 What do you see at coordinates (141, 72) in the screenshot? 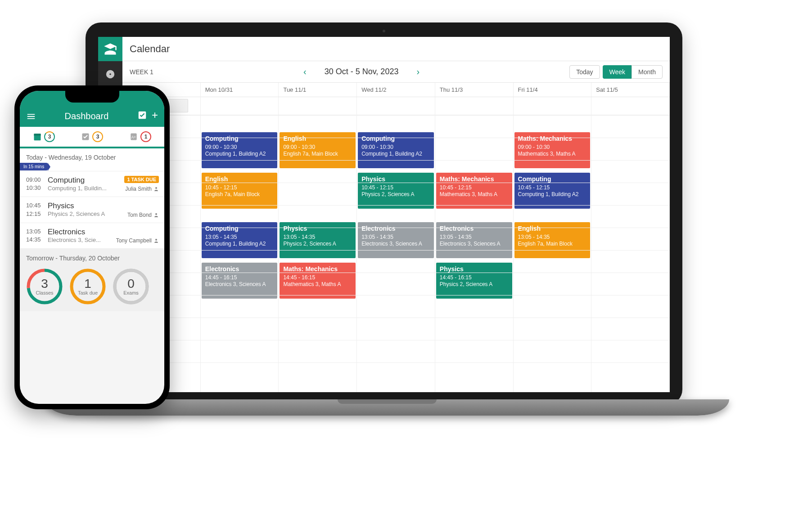
I see `week-indicator: WEEK 1` at bounding box center [141, 72].